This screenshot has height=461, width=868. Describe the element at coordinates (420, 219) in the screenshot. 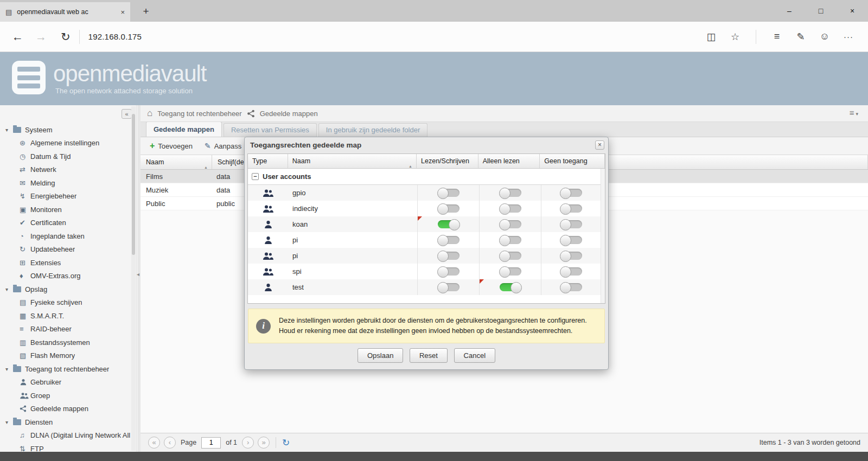

I see `dirty-flag` at that location.